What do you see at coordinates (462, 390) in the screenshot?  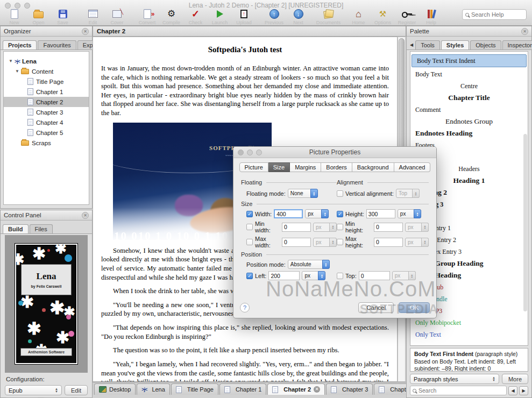 I see `style-search-input` at bounding box center [462, 390].